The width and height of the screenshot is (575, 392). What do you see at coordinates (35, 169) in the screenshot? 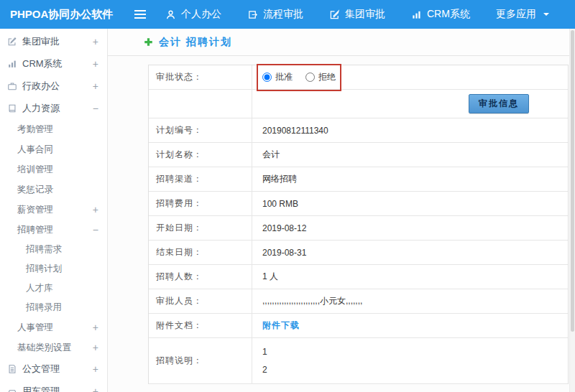
I see `sidebar-item-label: 培训管理` at bounding box center [35, 169].